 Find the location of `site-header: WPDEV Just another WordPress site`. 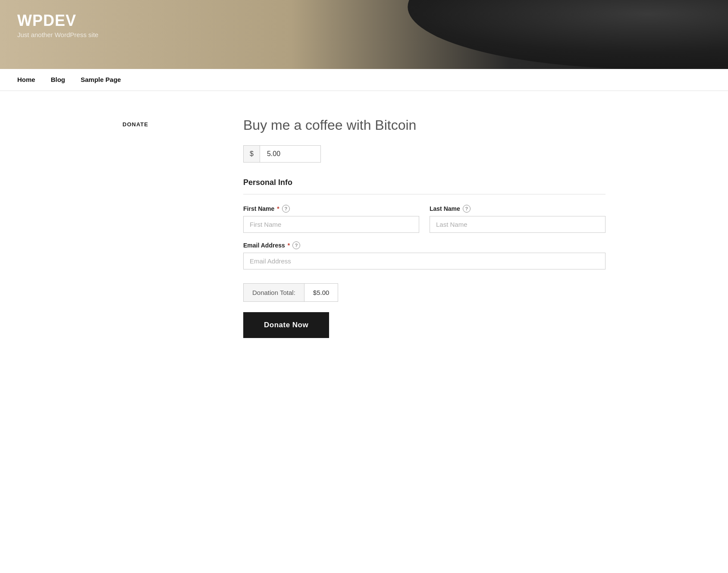

site-header: WPDEV Just another WordPress site is located at coordinates (364, 34).